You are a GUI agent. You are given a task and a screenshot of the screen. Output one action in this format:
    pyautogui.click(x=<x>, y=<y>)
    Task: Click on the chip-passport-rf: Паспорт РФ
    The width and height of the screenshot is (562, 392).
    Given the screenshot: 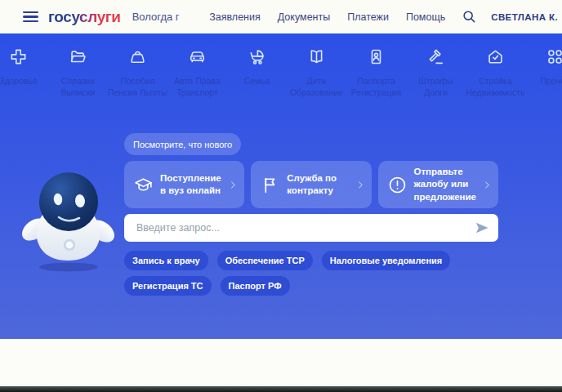 What is the action you would take?
    pyautogui.click(x=255, y=286)
    